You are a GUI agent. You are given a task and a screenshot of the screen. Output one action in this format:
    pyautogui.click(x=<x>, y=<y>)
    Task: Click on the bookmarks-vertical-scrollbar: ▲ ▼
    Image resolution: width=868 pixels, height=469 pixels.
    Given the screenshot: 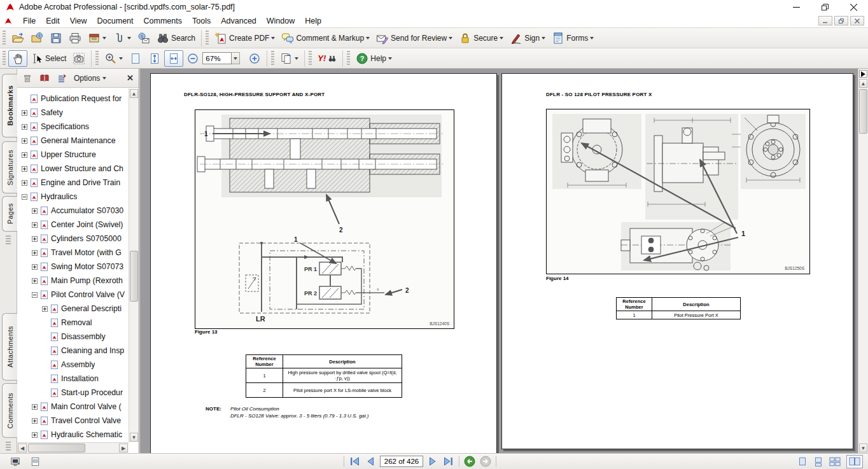 What is the action you would take?
    pyautogui.click(x=134, y=265)
    